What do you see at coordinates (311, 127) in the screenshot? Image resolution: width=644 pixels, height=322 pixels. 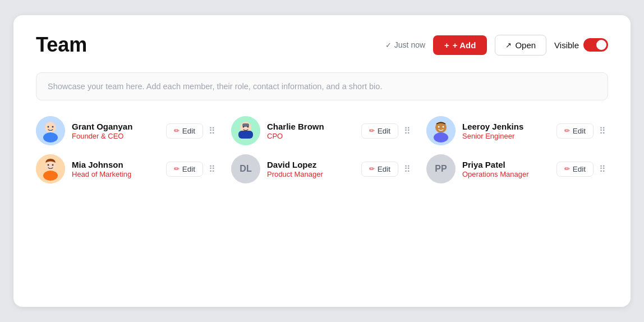 I see `member-name: Charlie Brown` at bounding box center [311, 127].